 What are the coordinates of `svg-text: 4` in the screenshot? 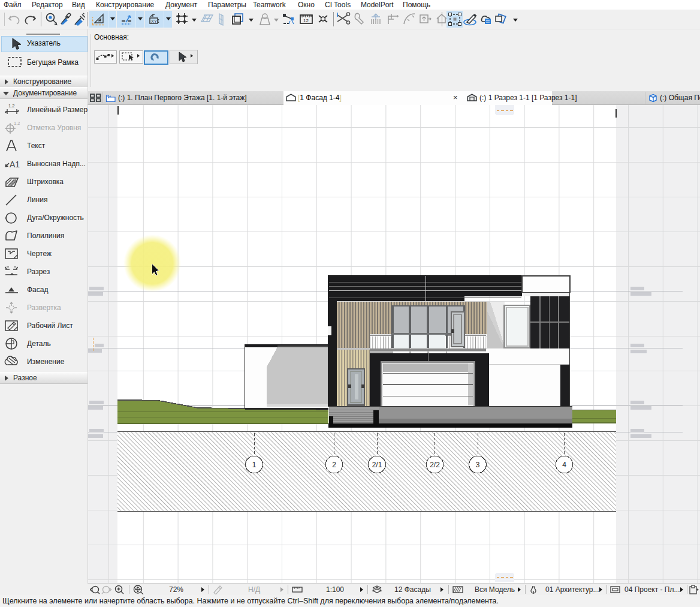 It's located at (565, 465).